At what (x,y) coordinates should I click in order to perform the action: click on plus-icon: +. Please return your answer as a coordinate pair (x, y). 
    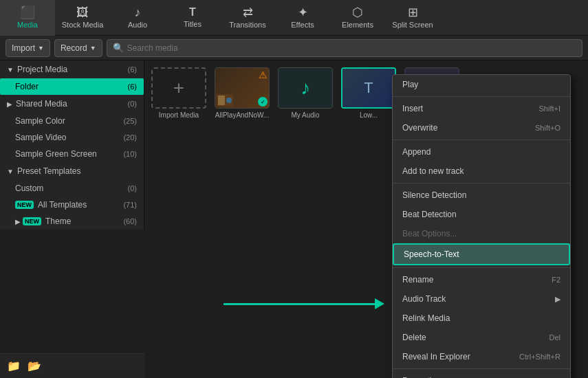
    Looking at the image, I should click on (179, 88).